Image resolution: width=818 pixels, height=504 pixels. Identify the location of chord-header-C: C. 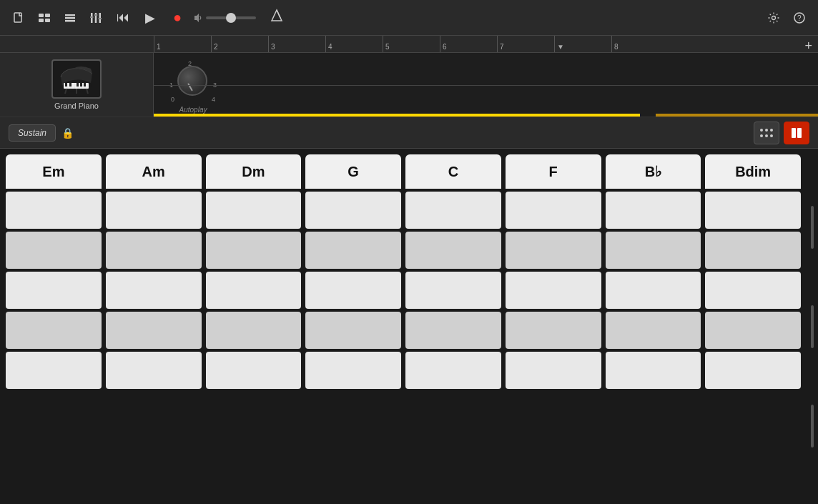
(453, 172).